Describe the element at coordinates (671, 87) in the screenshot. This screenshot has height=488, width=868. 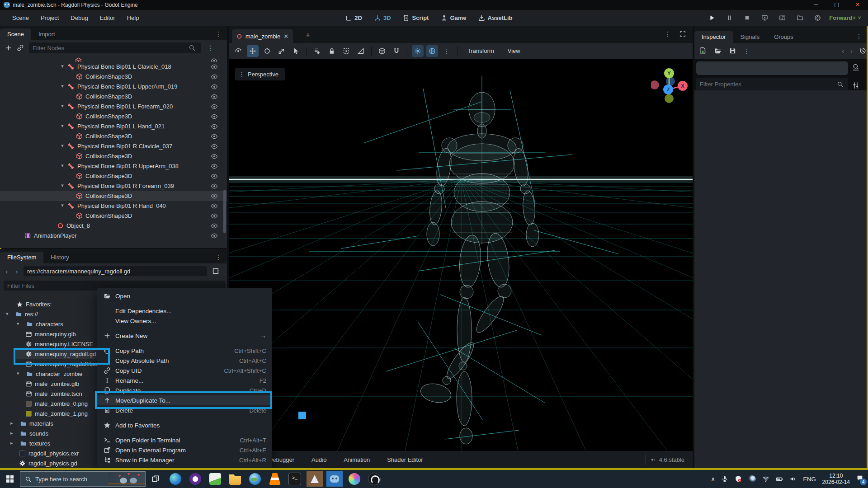
I see `axis-gizmo: Y X Z` at that location.